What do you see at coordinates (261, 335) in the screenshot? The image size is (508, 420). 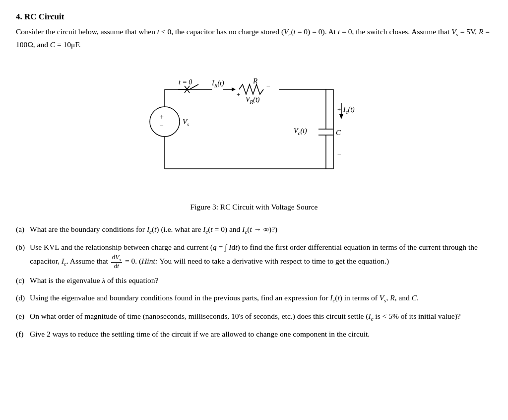 I see `part-f-content: Give 2 ways to reduce the settling time …` at bounding box center [261, 335].